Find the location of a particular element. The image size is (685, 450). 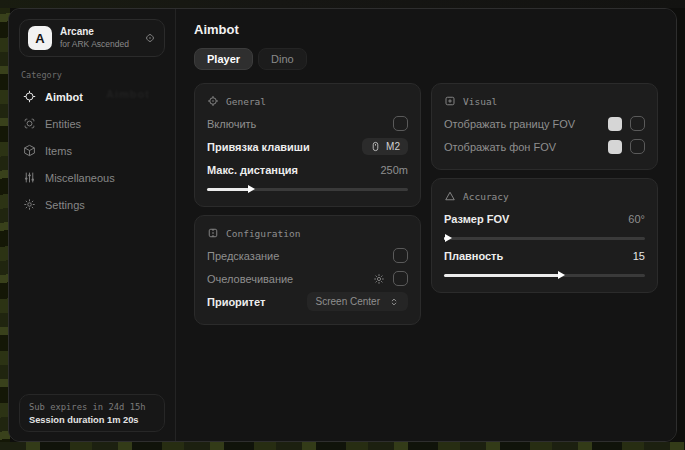

tab-dino: Dino is located at coordinates (282, 59).